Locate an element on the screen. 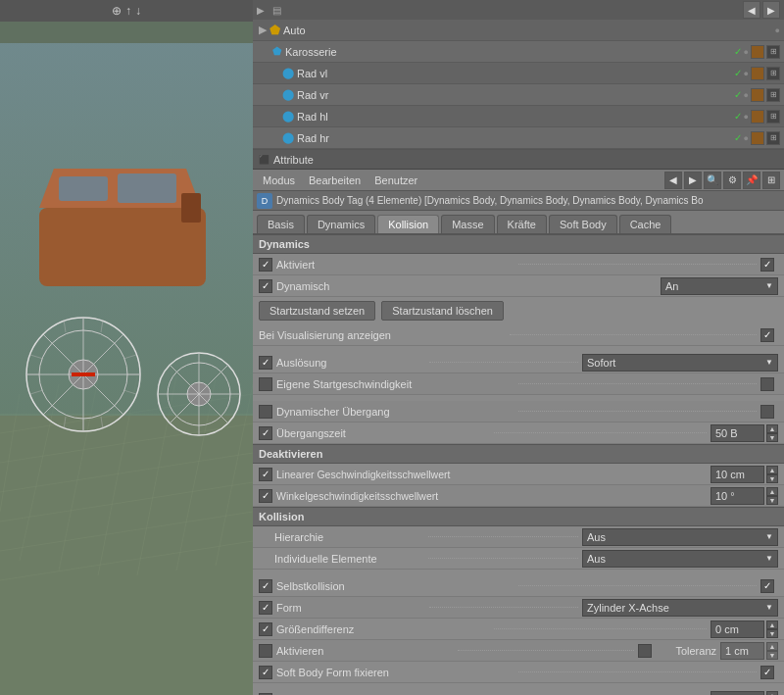  individuelle-dropdown: Aus ▼ is located at coordinates (680, 559).